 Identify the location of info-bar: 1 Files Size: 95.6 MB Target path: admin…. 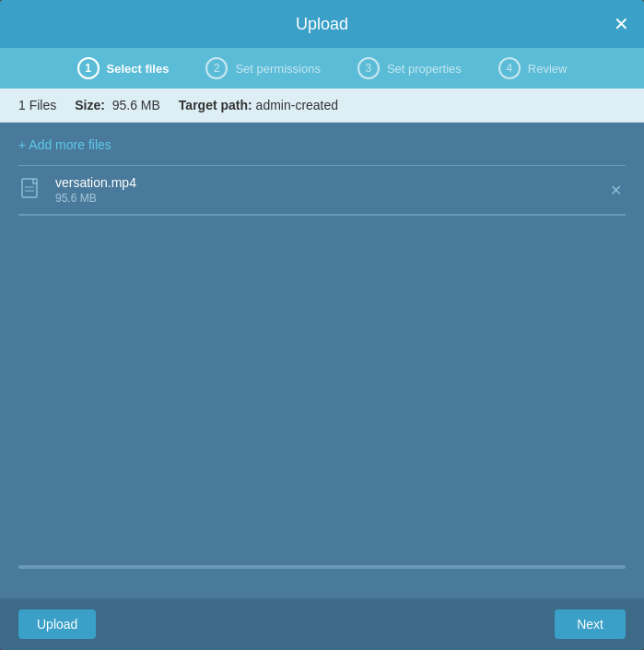
(322, 105).